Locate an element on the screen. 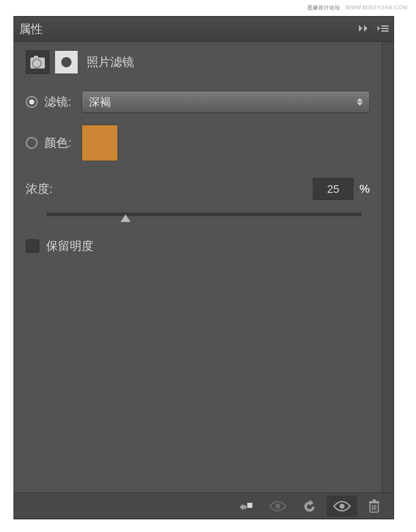 The width and height of the screenshot is (416, 532). view-previous-button is located at coordinates (278, 506).